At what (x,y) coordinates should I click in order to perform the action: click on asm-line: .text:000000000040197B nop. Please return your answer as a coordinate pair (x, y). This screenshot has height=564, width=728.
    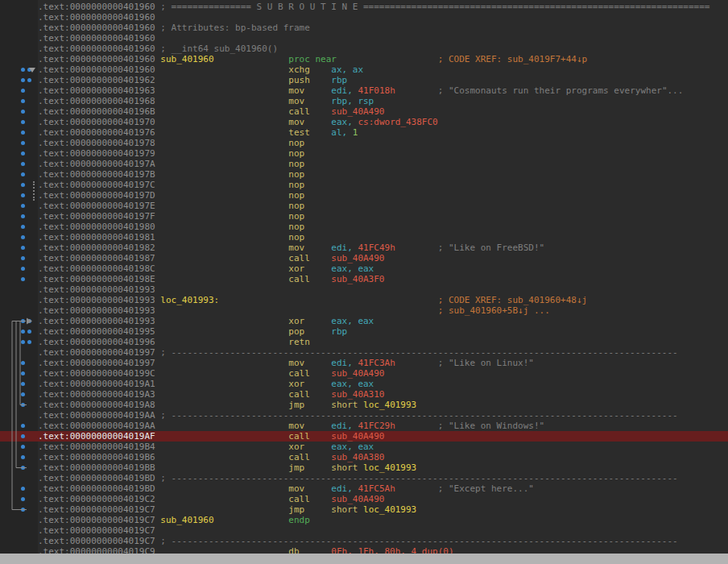
    Looking at the image, I should click on (364, 174).